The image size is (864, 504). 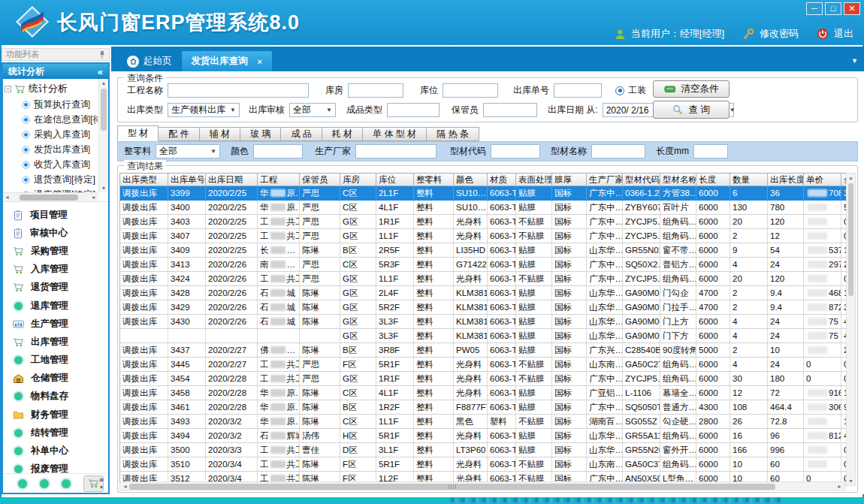 I want to click on tab-close-icon: ×, so click(x=260, y=62).